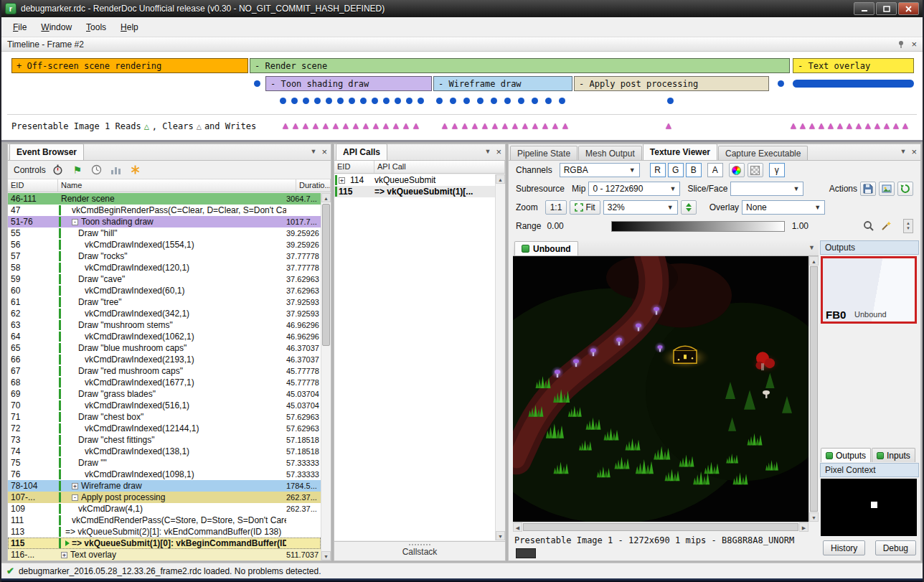  What do you see at coordinates (503, 83) in the screenshot?
I see `timeline-bar-wireframe-draw: - Wireframe draw` at bounding box center [503, 83].